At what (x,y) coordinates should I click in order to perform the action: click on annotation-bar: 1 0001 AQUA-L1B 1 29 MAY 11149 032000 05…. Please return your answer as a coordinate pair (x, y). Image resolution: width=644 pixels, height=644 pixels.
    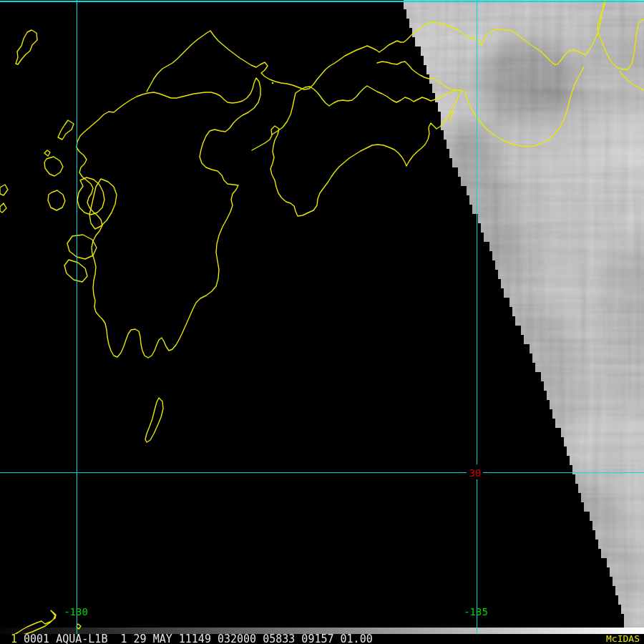
    Looking at the image, I should click on (322, 639).